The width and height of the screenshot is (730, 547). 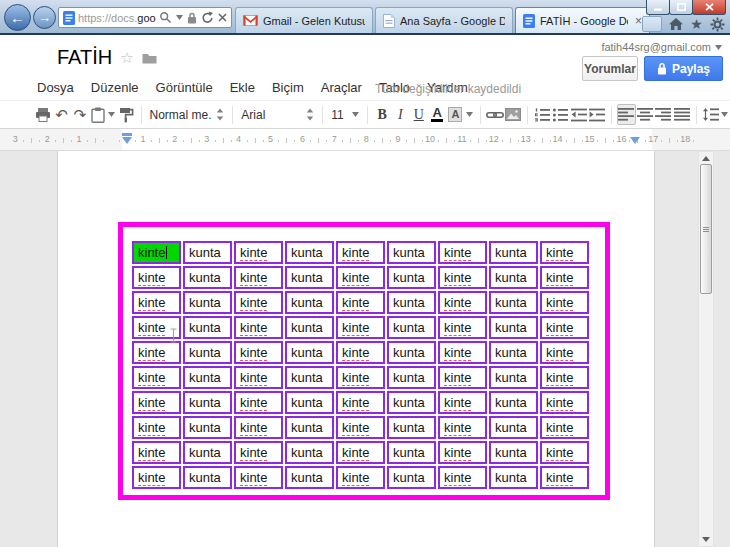 What do you see at coordinates (127, 134) in the screenshot?
I see `first-line-indent-marker` at bounding box center [127, 134].